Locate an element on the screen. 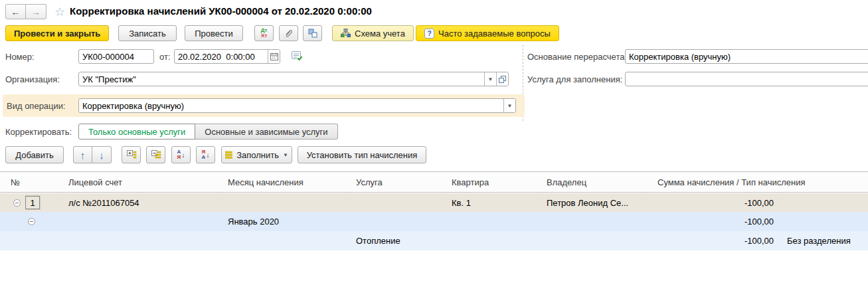  list-check-icon is located at coordinates (297, 56).